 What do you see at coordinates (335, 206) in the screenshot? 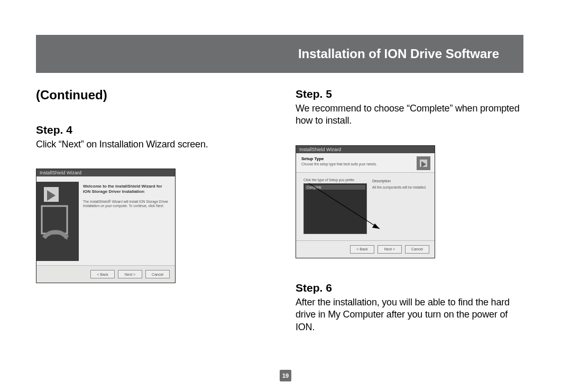
I see `wizard5-list-area: Click the type of Setup you prefer. Comp…` at bounding box center [335, 206].